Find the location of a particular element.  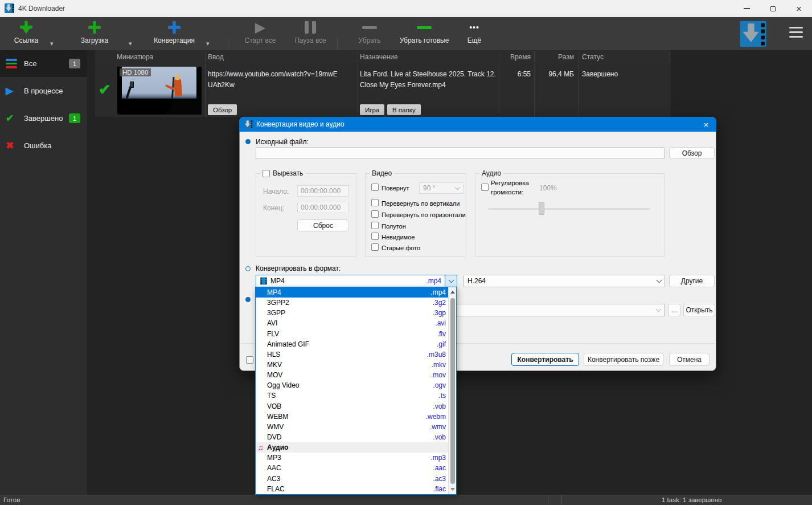

music-note-icon: ♫ is located at coordinates (261, 447).